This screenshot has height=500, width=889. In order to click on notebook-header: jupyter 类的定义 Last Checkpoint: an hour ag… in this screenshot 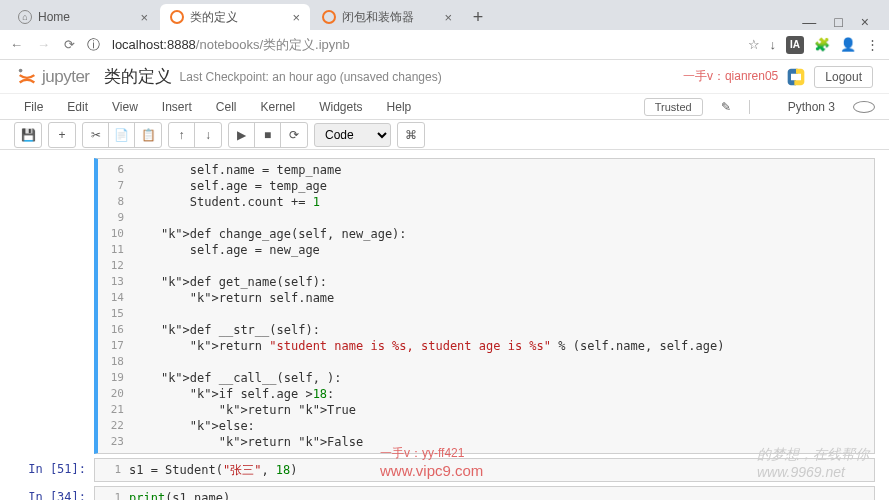, I will do `click(444, 77)`.